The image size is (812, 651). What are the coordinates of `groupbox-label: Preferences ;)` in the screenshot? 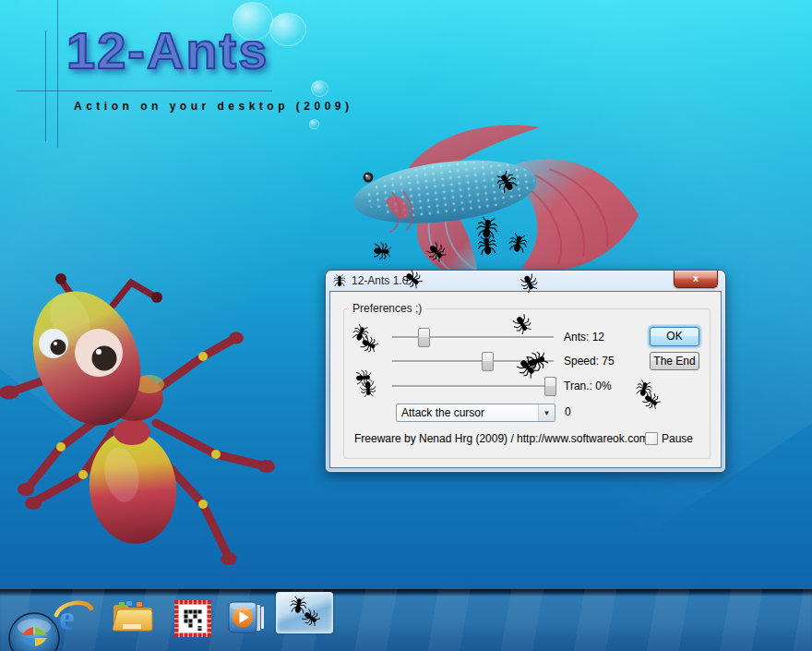 It's located at (388, 308).